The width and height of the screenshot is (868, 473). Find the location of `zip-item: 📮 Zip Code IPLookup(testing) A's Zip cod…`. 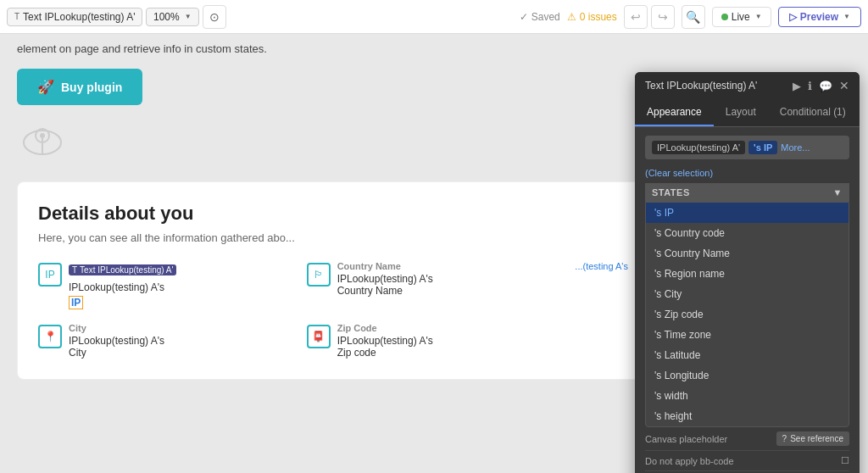

zip-item: 📮 Zip Code IPLookup(testing) A's Zip cod… is located at coordinates (434, 341).